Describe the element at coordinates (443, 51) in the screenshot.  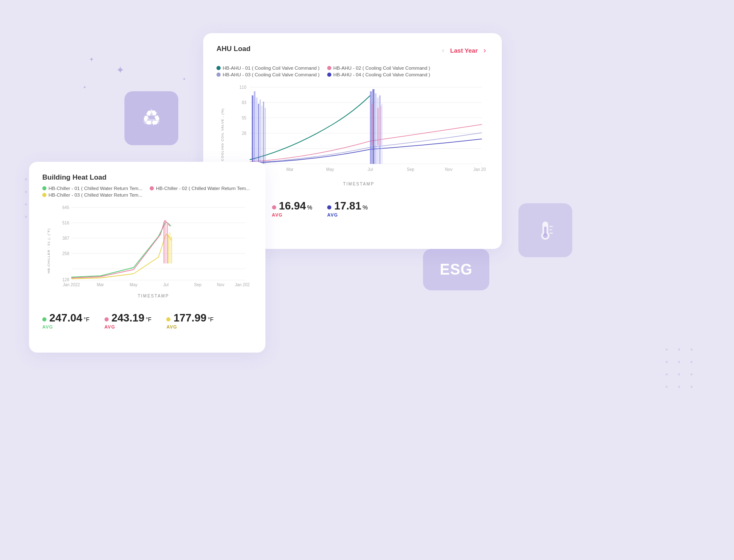
I see `ahu-prev-button: ‹` at that location.